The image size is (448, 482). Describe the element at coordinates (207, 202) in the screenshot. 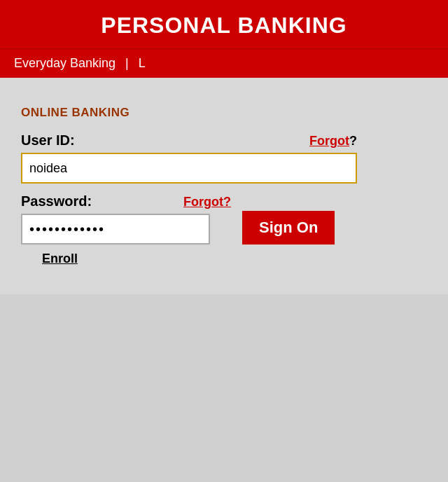

I see `password-forgot-link: Forgot?` at that location.